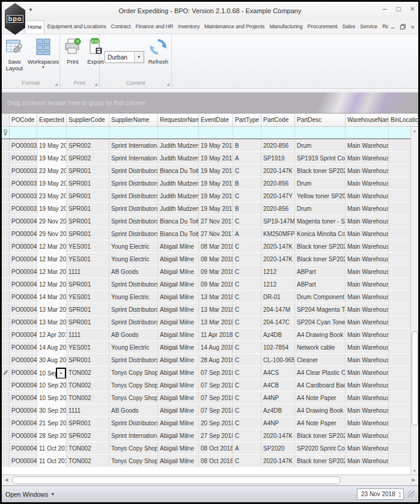 This screenshot has height=504, width=420. Describe the element at coordinates (88, 448) in the screenshot. I see `grid-cell: TON002` at that location.